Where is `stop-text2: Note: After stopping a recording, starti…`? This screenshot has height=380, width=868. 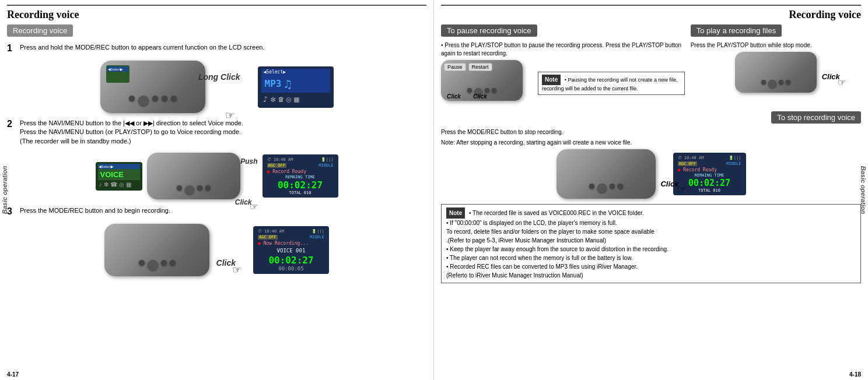 stop-text2: Note: After stopping a recording, starti… is located at coordinates (651, 143).